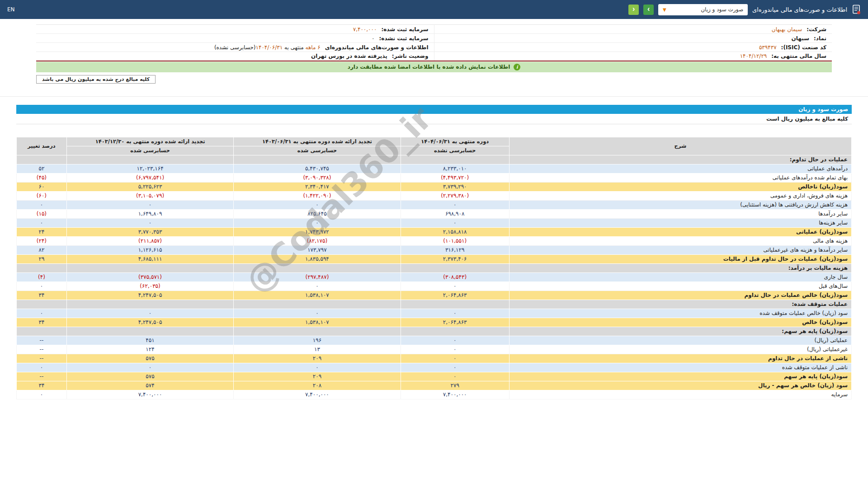  What do you see at coordinates (434, 250) in the screenshot?
I see `table-row: سایر درآمدها و هزینه های غیرعملیاتی۳۱۶,۱…` at bounding box center [434, 250].